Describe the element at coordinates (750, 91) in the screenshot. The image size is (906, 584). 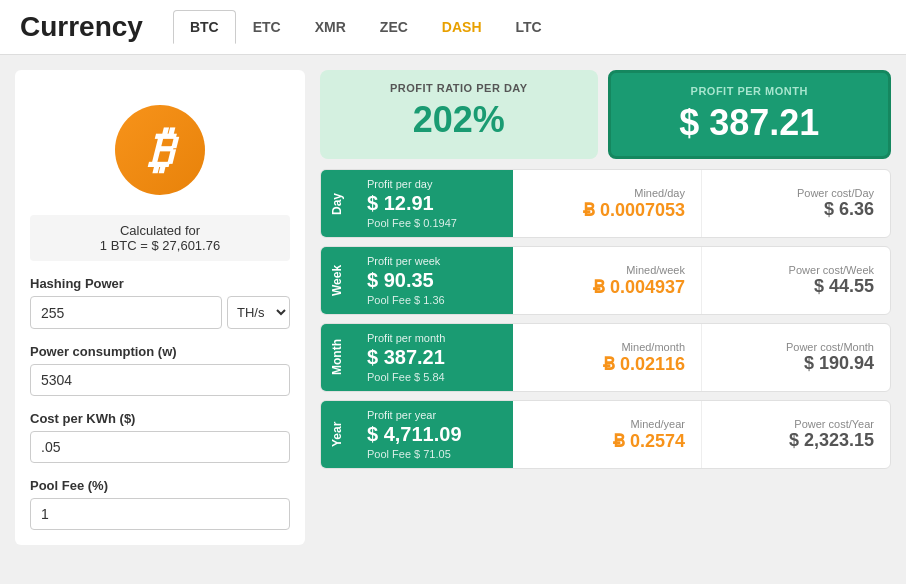
I see `monthly-label: PROFIT PER MONTH` at that location.